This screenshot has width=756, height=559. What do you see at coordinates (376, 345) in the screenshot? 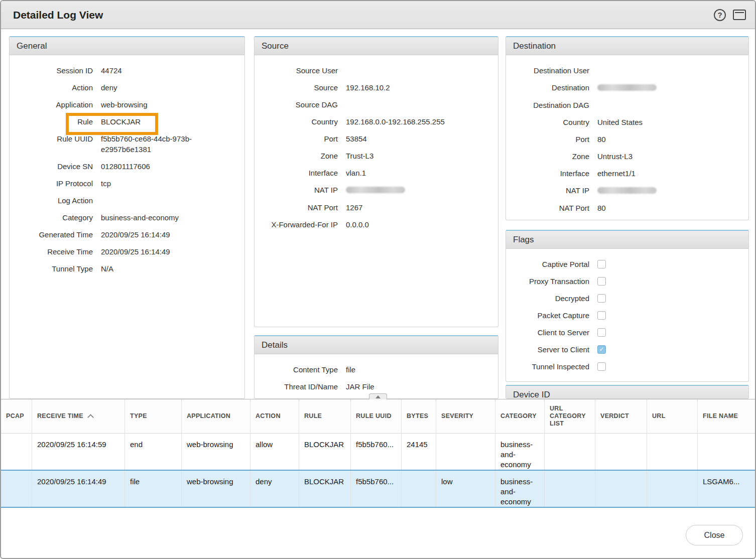
I see `details-panel-title: Details` at bounding box center [376, 345].